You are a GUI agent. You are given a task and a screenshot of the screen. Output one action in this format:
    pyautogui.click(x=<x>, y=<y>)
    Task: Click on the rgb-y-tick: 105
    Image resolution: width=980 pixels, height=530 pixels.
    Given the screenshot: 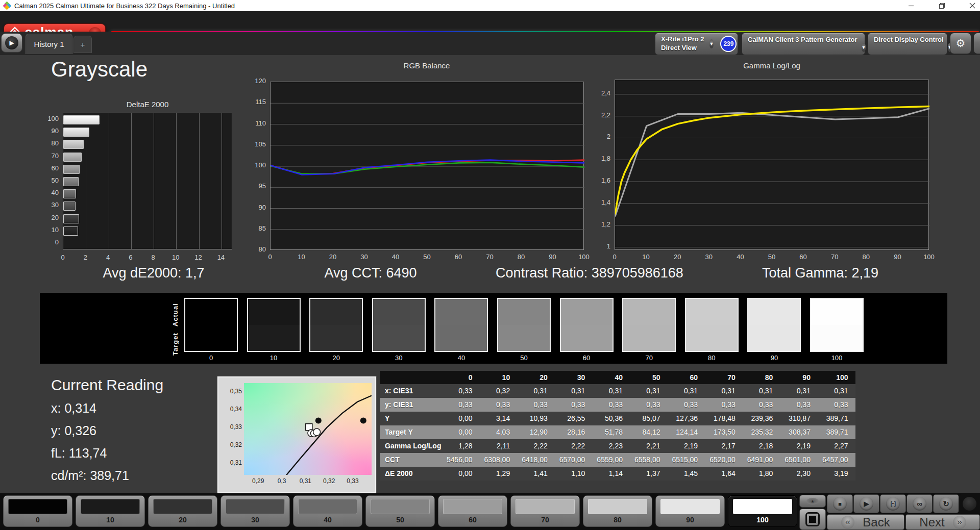 What is the action you would take?
    pyautogui.click(x=256, y=144)
    